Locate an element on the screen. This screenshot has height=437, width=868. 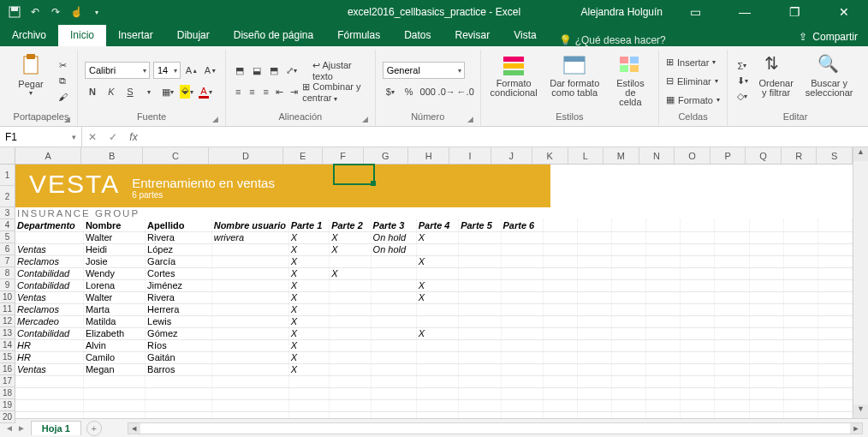
sheet-tab: Hoja 1 is located at coordinates (56, 428).